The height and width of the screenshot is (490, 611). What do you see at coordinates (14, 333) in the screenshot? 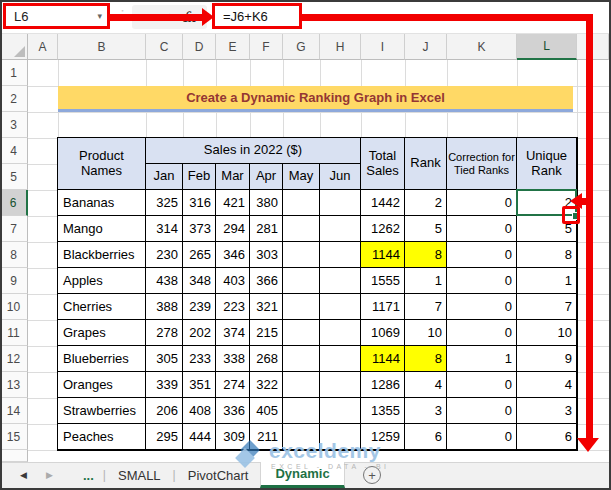
I see `row-header-11: 11` at bounding box center [14, 333].